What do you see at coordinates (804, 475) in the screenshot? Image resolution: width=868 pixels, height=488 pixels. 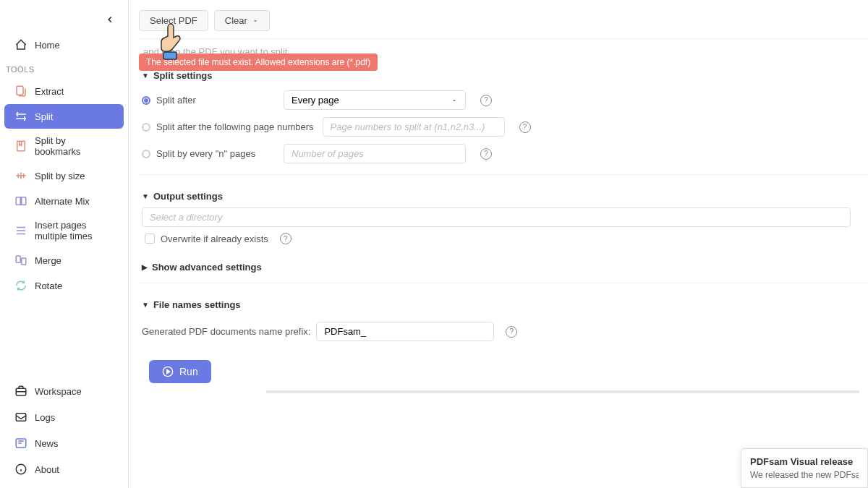 I see `news-body: We released the new PDFsam Vis` at bounding box center [804, 475].